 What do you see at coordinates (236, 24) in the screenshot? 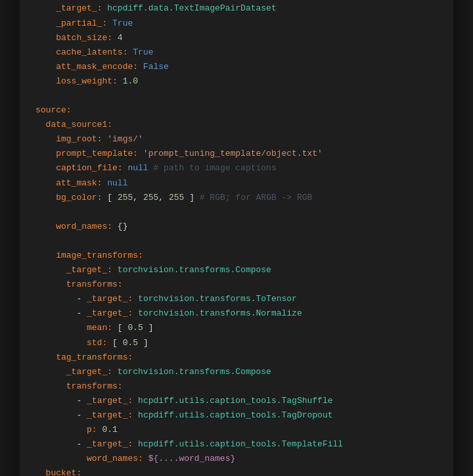
I see `line-4: _partial_: True` at bounding box center [236, 24].